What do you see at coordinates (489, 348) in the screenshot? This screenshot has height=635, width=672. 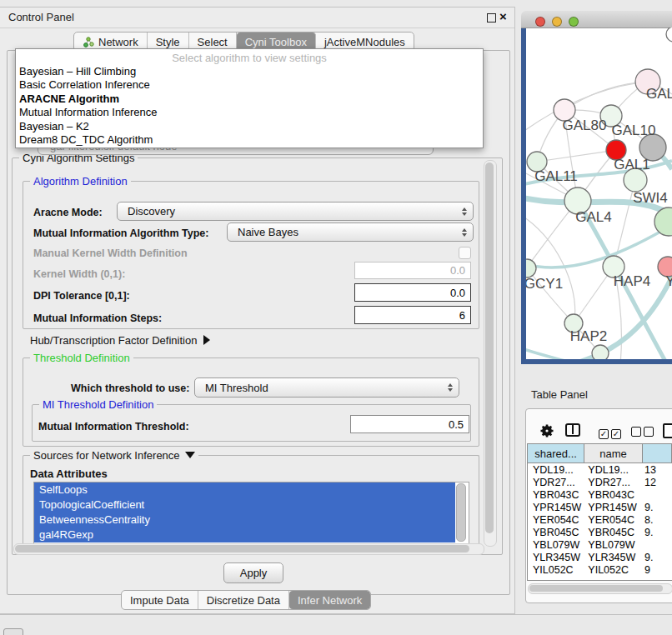 I see `settings-vertical-scrollbar` at bounding box center [489, 348].